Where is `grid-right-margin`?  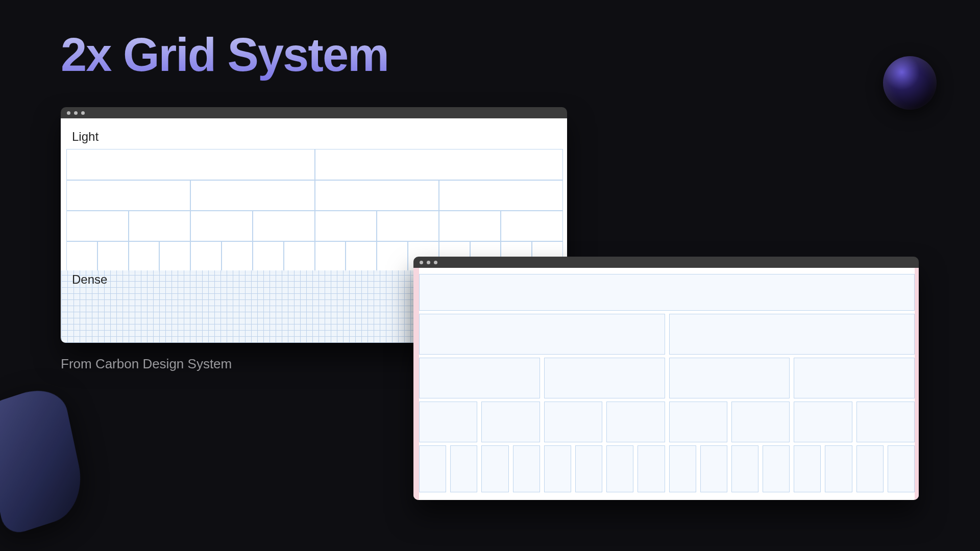
grid-right-margin is located at coordinates (917, 384).